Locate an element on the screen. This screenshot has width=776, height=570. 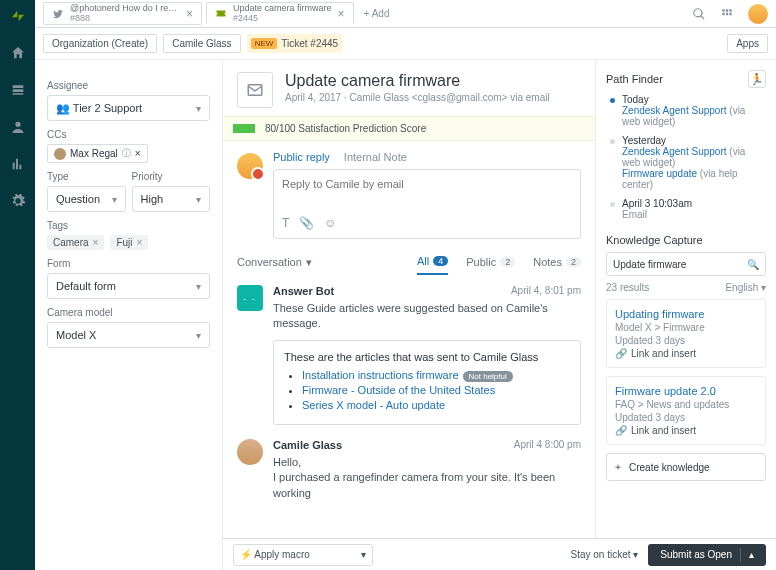
tab-public-reply: Public reply is located at coordinates (302, 157).